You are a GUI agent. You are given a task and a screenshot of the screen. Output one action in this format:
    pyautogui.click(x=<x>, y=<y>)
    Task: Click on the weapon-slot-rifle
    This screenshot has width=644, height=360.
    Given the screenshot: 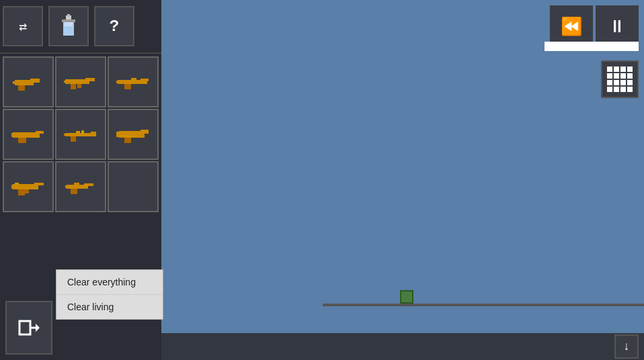 What is the action you would take?
    pyautogui.click(x=133, y=82)
    